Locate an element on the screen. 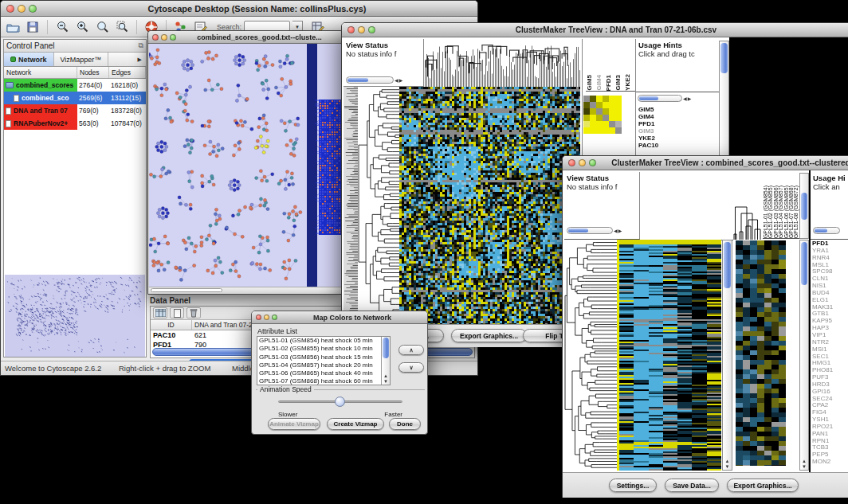  network-hscrollbar is located at coordinates (245, 290).